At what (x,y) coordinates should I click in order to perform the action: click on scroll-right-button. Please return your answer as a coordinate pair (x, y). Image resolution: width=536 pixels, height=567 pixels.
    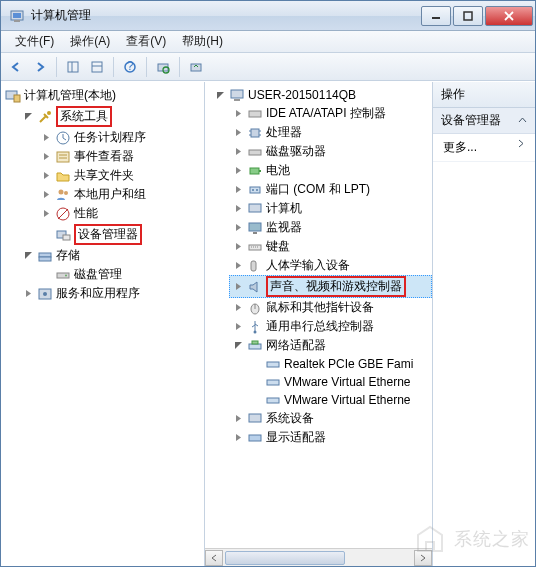
    Looking at the image, I should click on (423, 558).